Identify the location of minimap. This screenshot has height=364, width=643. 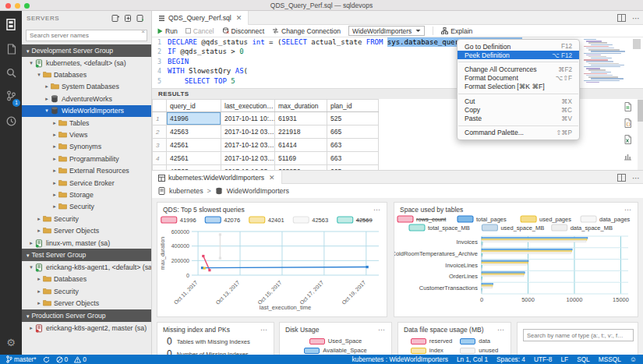
(604, 62).